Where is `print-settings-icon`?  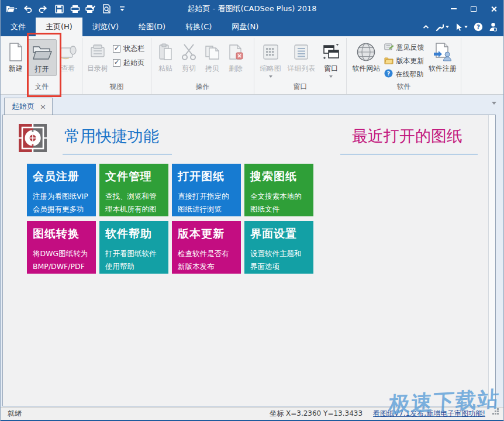
print-settings-icon is located at coordinates (91, 9).